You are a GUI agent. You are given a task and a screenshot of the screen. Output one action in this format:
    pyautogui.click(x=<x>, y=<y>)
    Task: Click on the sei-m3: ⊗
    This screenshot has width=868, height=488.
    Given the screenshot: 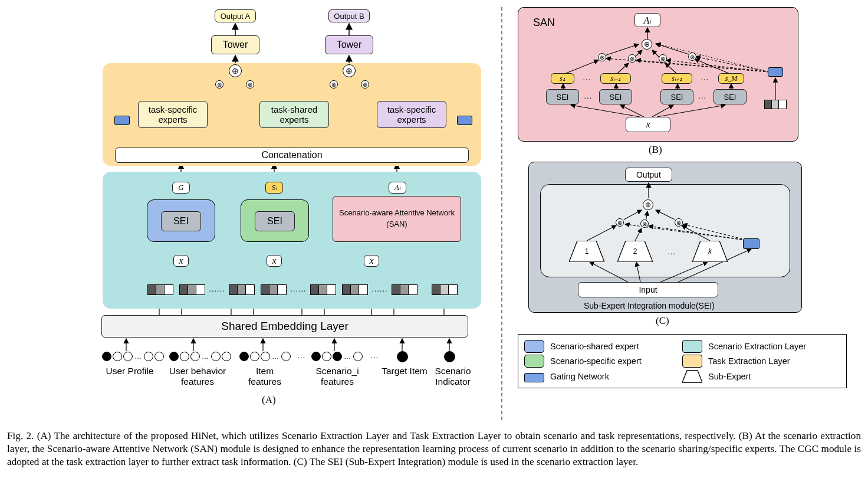 What is the action you would take?
    pyautogui.click(x=679, y=222)
    